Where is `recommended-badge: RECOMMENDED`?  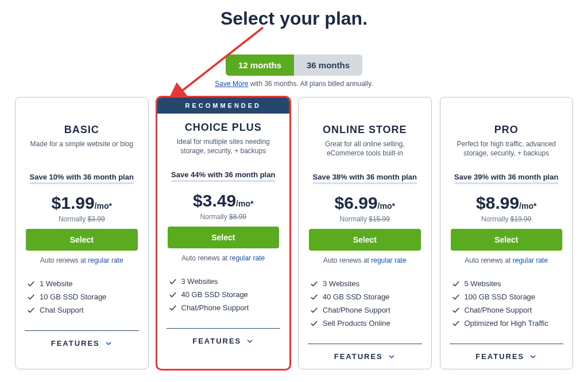
recommended-badge: RECOMMENDED is located at coordinates (224, 106).